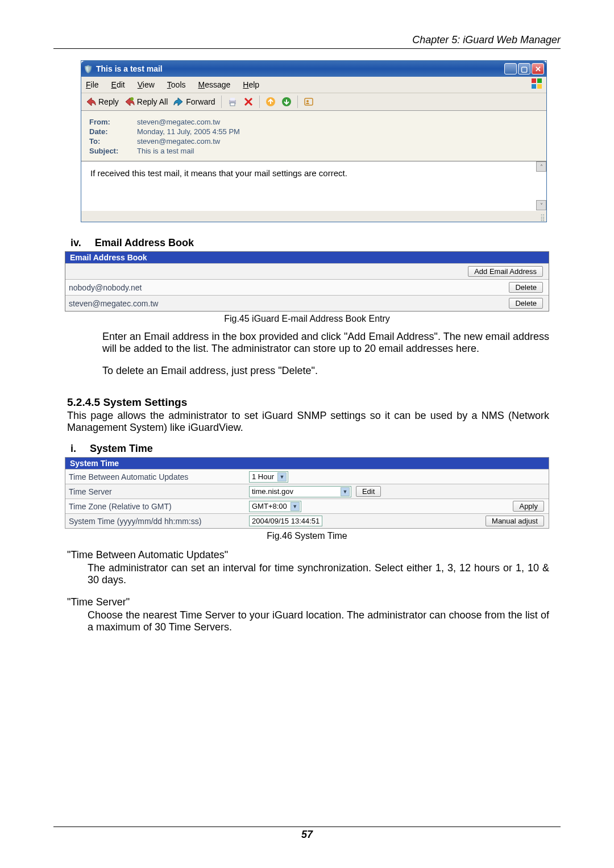 The height and width of the screenshot is (868, 614). What do you see at coordinates (318, 574) in the screenshot?
I see `p-tbau: The administrator can set an interval fo…` at bounding box center [318, 574].